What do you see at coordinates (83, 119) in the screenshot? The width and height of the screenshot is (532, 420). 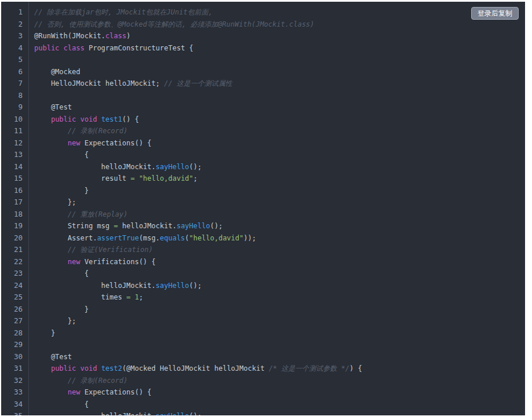 I see `line-content: public void test1() {` at bounding box center [83, 119].